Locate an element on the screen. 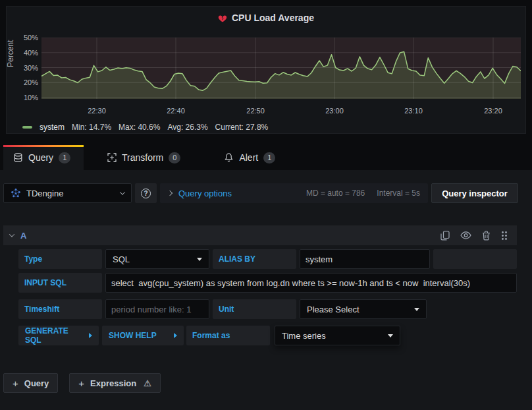  x-tick-label: 23:10 is located at coordinates (413, 111).